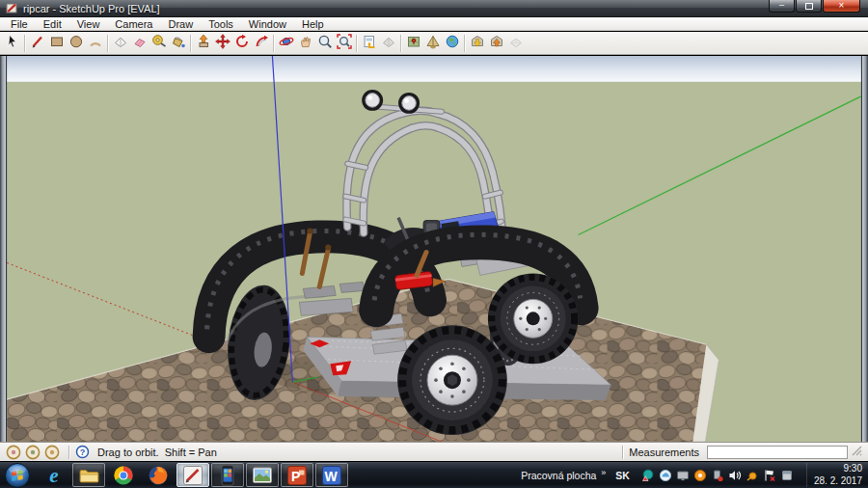 The height and width of the screenshot is (488, 868). I want to click on start-button, so click(17, 474).